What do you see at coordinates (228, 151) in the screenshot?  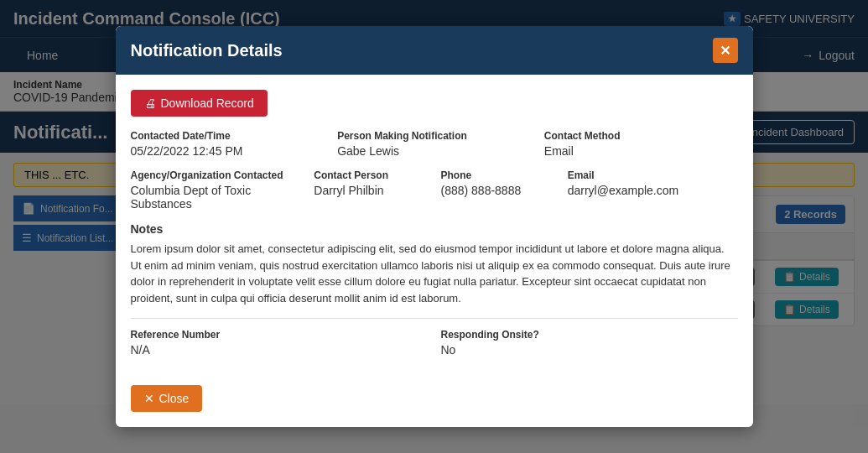 I see `contacted-date-value: 05/22/2022 12:45 PM` at bounding box center [228, 151].